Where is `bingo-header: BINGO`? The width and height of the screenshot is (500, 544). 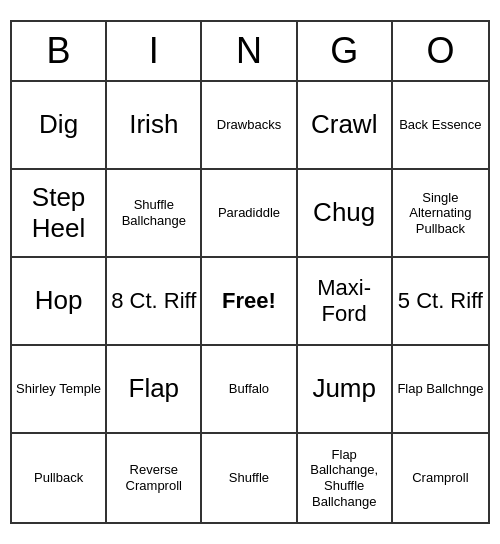 bingo-header: BINGO is located at coordinates (250, 52).